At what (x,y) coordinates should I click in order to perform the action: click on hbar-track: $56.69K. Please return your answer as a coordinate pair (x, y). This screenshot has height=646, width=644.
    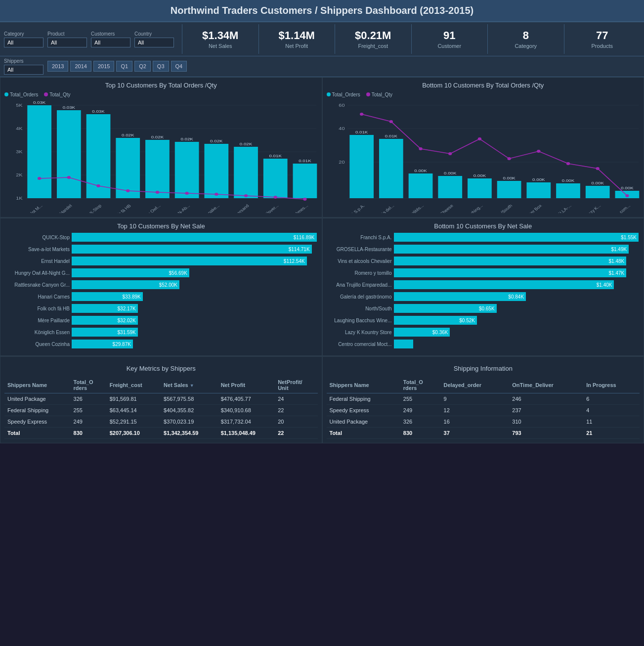
    Looking at the image, I should click on (194, 273).